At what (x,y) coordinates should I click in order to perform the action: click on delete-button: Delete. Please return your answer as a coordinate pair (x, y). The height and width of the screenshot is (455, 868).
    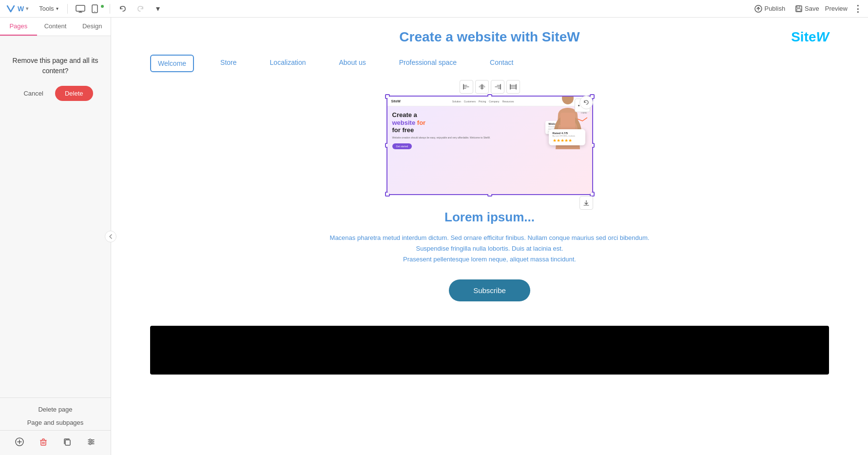
    Looking at the image, I should click on (74, 94).